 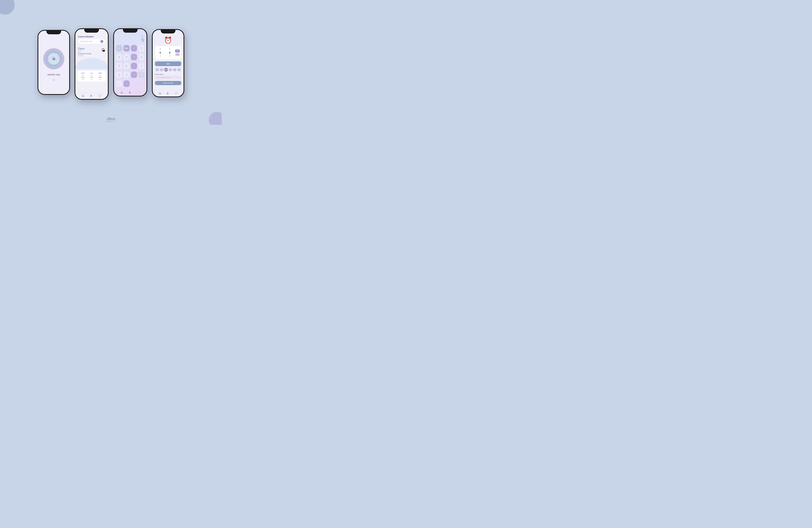 I want to click on weather-screen: Cueernt Weather Enter the city name 🔍 Ca…, so click(x=91, y=64).